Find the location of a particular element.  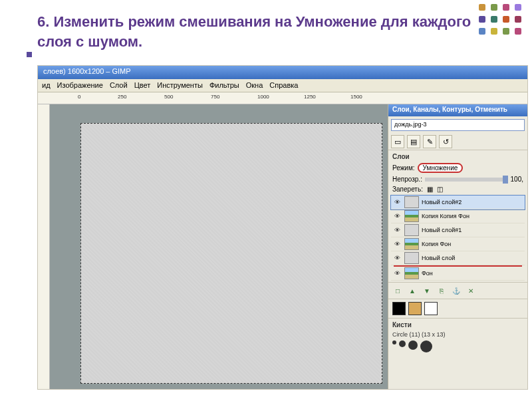

layer-name: Новый слой is located at coordinates (472, 258).